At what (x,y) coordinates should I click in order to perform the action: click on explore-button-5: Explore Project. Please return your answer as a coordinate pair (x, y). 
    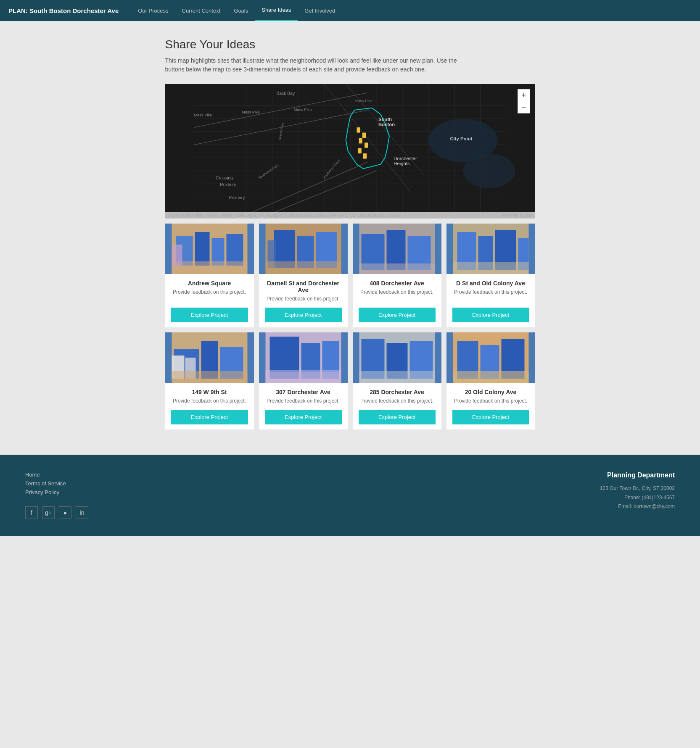
    Looking at the image, I should click on (209, 417).